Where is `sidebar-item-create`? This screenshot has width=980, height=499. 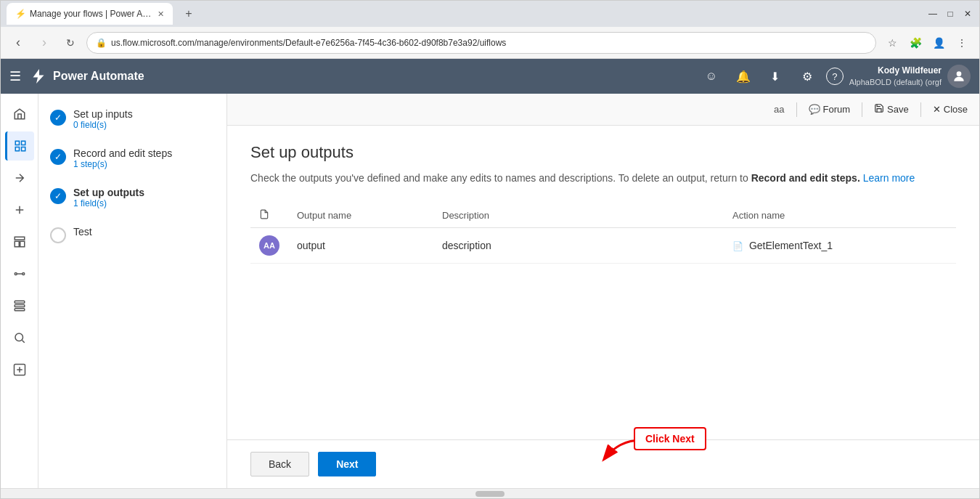
sidebar-item-create is located at coordinates (20, 210).